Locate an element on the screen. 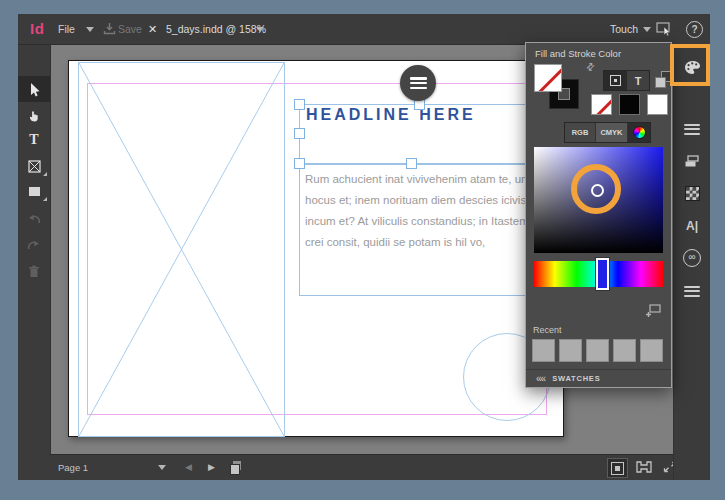 The height and width of the screenshot is (500, 725). delete-button is located at coordinates (34, 271).